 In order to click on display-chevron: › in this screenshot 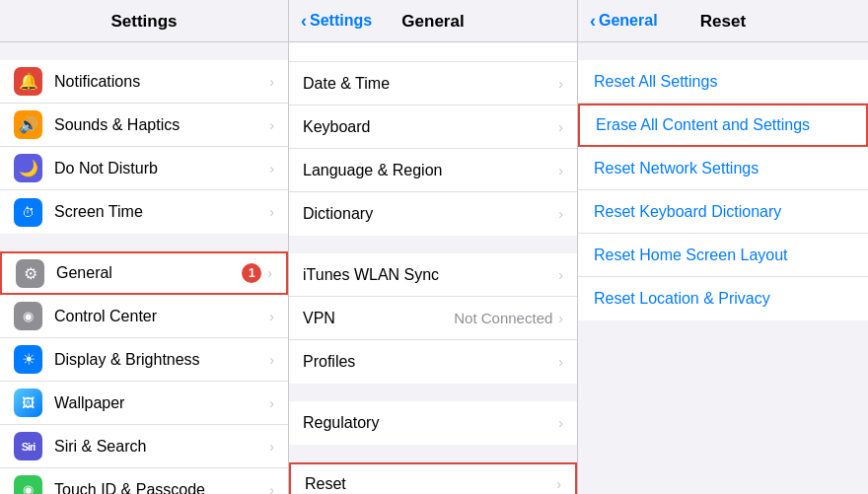, I will do `click(272, 360)`.